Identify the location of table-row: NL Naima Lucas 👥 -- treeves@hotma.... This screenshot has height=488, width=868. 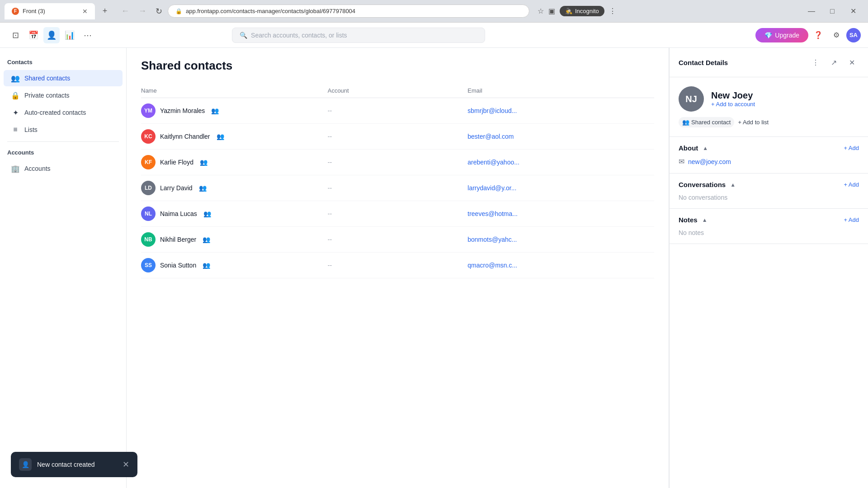
(398, 214).